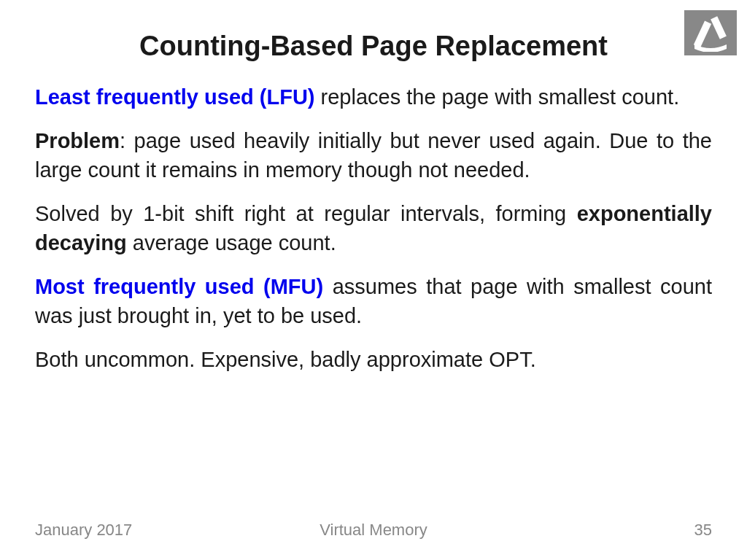  Describe the element at coordinates (498, 97) in the screenshot. I see `text-lfu-rest: replaces the page with smallest count.` at that location.